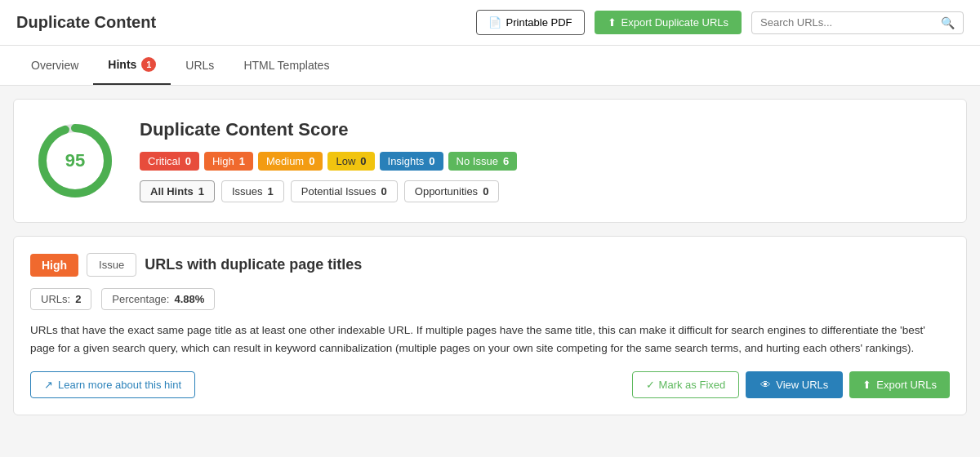 The image size is (980, 457). Describe the element at coordinates (490, 264) in the screenshot. I see `hint-header: High Issue URLs with duplicate page titl…` at that location.